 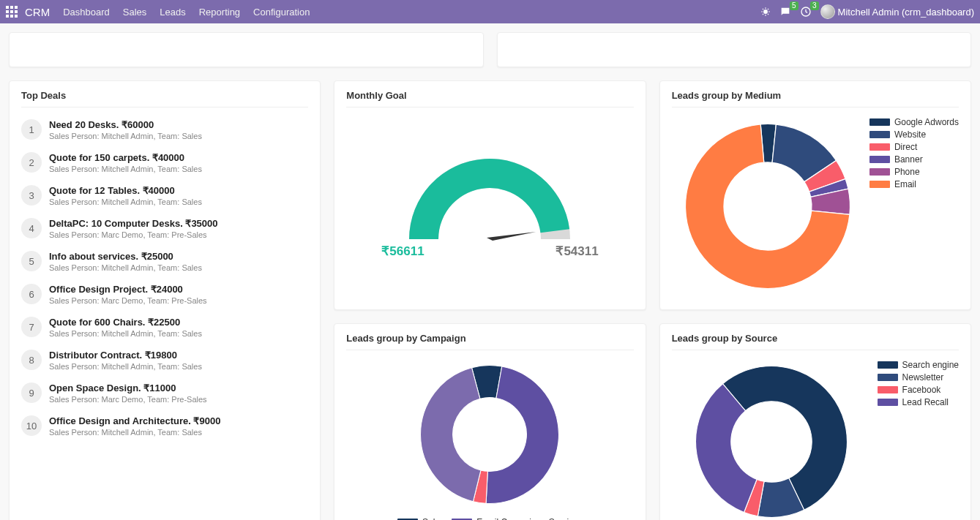 I want to click on deal-rank: 6, so click(x=31, y=294).